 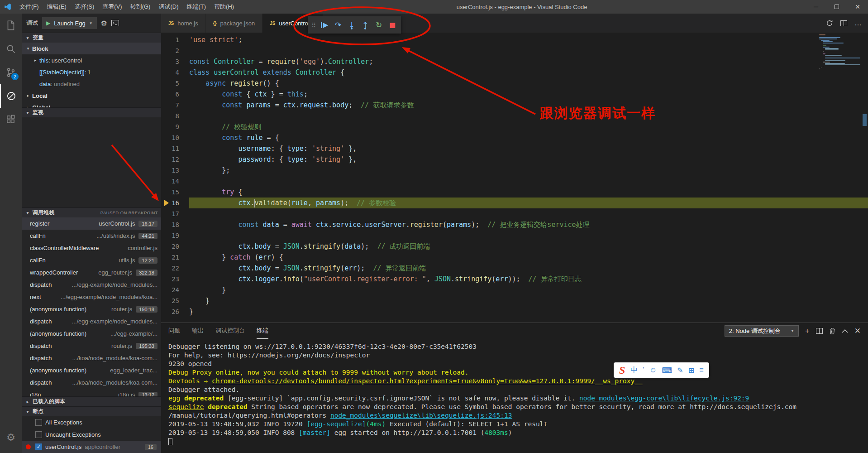 I want to click on menu-item: 查看(V), so click(x=112, y=7).